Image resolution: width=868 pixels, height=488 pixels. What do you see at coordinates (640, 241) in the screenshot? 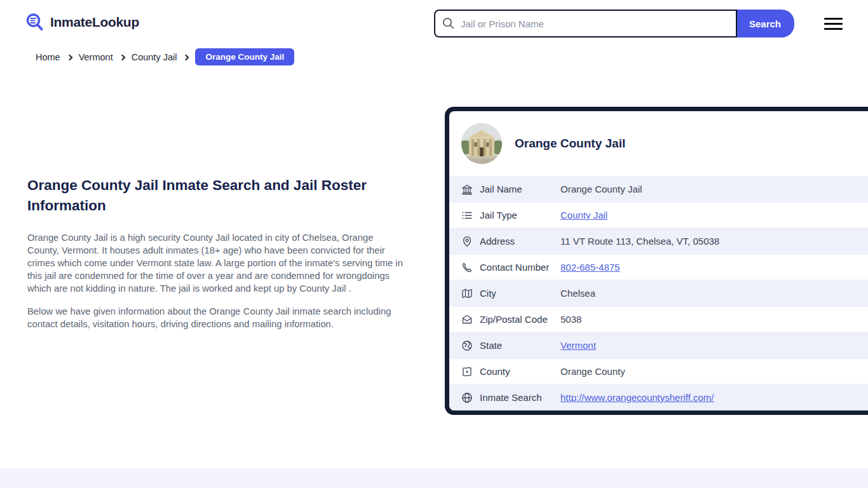
I see `row-value: 11 VT Route 113, Chelsea, VT, 05038` at bounding box center [640, 241].